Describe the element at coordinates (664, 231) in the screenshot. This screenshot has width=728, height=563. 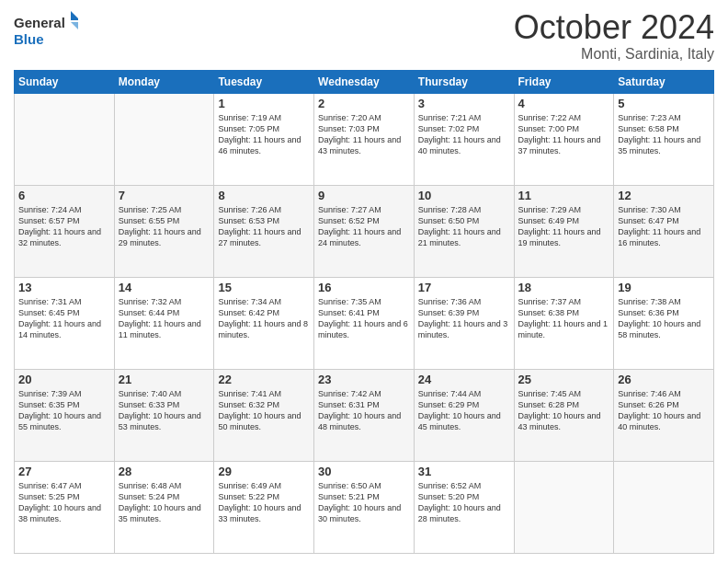
I see `calendar-cell: 12Sunrise: 7:30 AM Sunset: 6:47 PM Dayli…` at that location.